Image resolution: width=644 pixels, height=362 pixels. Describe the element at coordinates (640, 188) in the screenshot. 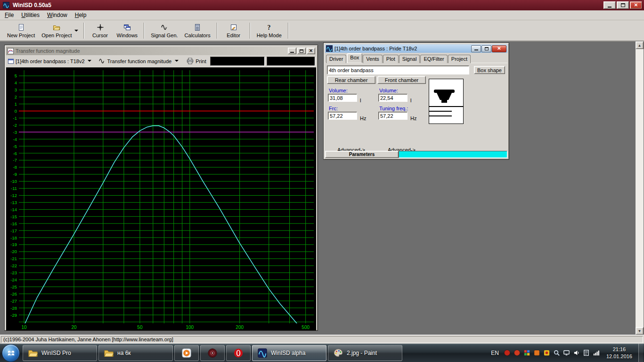

I see `mdi-vertical-scrollbar: ▲ ▼` at that location.